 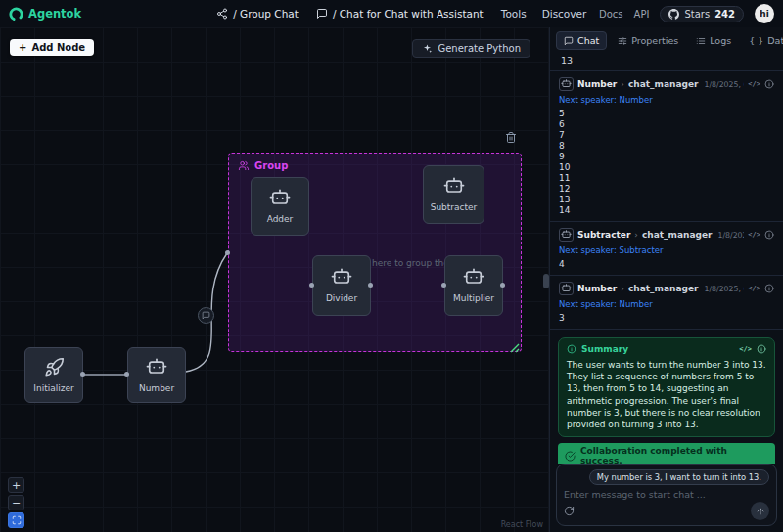 I want to click on reactflow-attribution: React Flow, so click(x=523, y=524).